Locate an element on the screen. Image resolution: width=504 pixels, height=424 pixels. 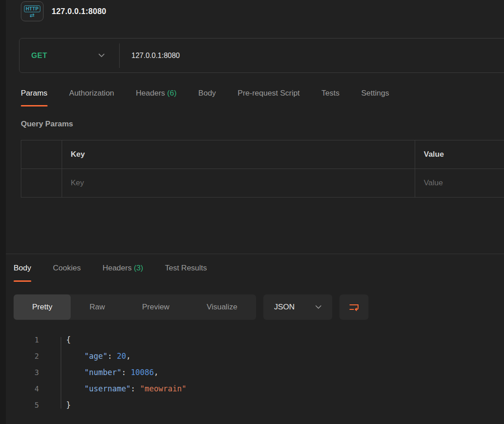
response-section-divider is located at coordinates (252, 254).